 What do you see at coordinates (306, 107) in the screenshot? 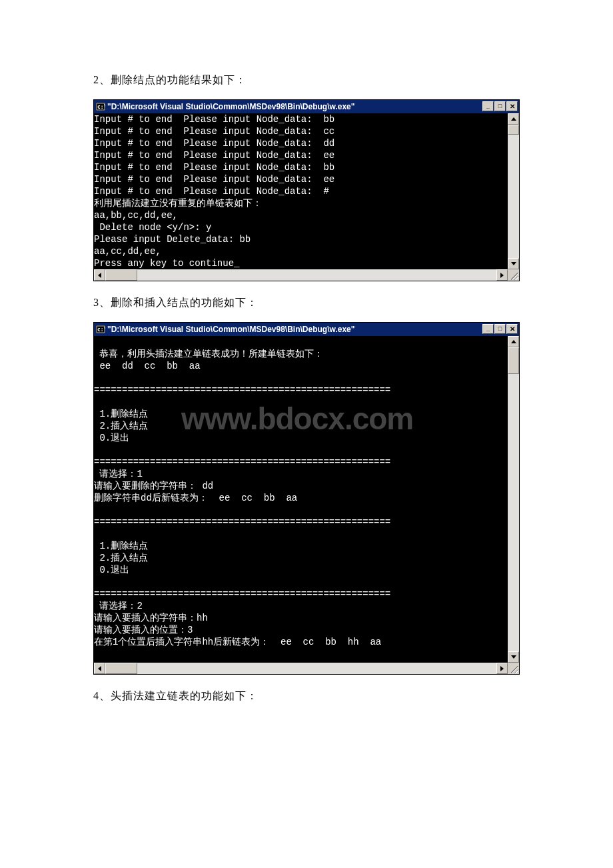
I see `titlebar-1: c:\ "D:\Microsoft Visual Studio\Common\M…` at bounding box center [306, 107].